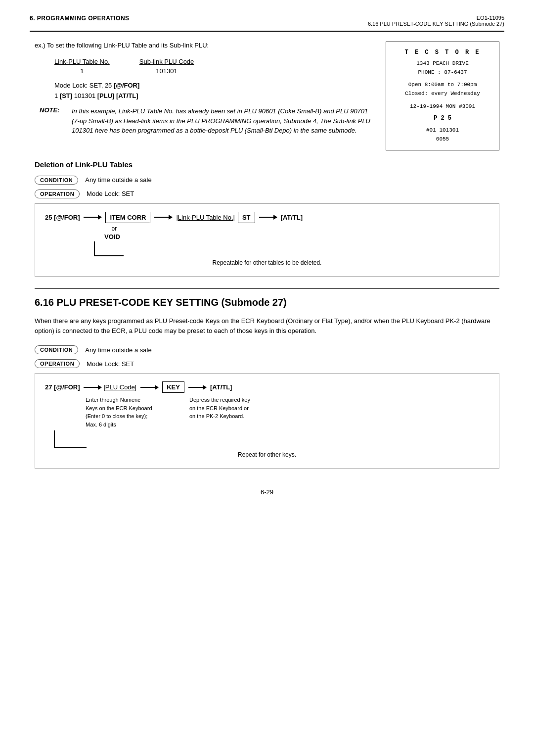  What do you see at coordinates (292, 249) in the screenshot?
I see `bottom-bracket` at bounding box center [292, 249].